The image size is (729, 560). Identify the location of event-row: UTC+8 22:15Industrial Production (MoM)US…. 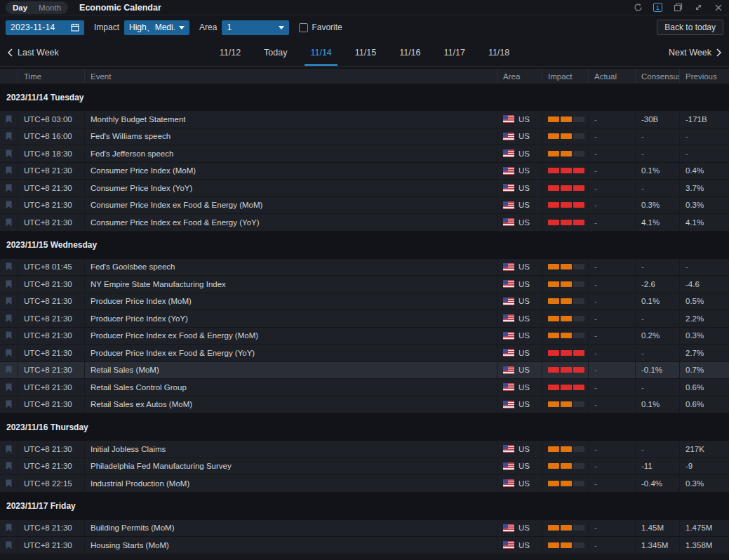
(365, 484).